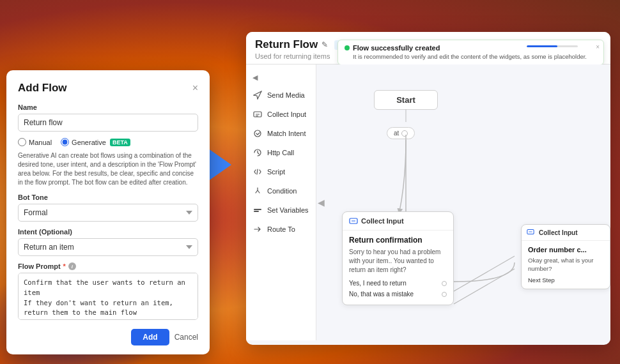 This screenshot has height=364, width=620. What do you see at coordinates (150, 337) in the screenshot?
I see `add-button: Add` at bounding box center [150, 337].